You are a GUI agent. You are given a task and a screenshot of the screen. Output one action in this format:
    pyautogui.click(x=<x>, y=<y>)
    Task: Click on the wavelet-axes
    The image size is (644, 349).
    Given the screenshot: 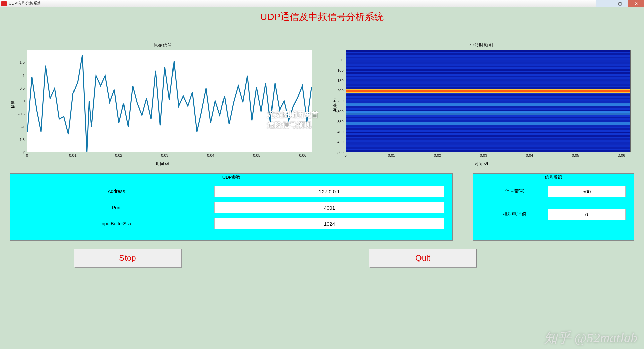 What is the action you would take?
    pyautogui.click(x=488, y=101)
    